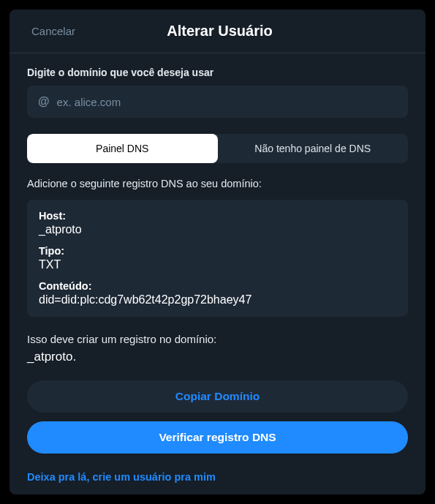 The height and width of the screenshot is (504, 435). I want to click on dns-content-label: Conteúdo:, so click(218, 286).